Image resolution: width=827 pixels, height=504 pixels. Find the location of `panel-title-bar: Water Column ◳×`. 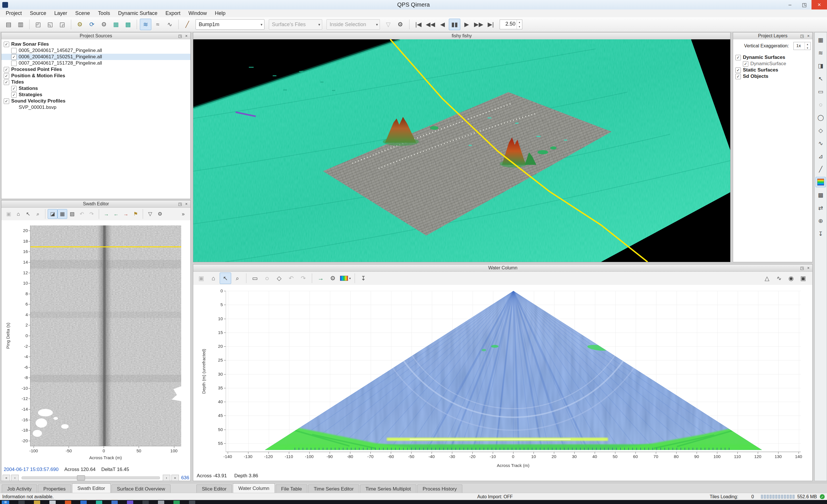

panel-title-bar: Water Column ◳× is located at coordinates (503, 268).